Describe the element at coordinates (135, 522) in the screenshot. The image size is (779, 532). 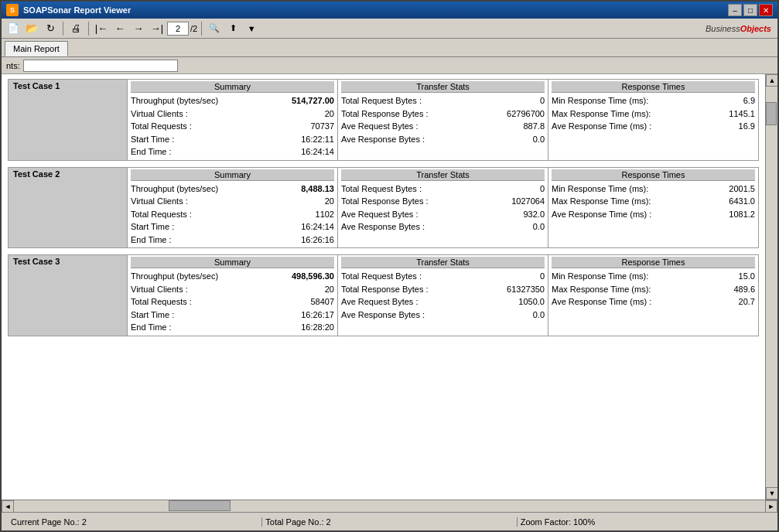
I see `status-current-page: Current Page No.: 2` at that location.